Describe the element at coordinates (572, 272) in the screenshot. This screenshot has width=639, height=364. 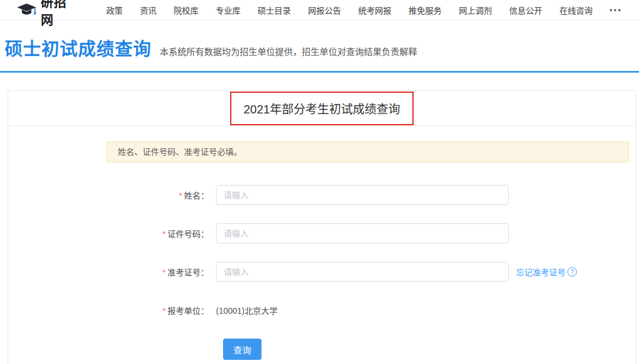
I see `help-circle-icon: ?` at that location.